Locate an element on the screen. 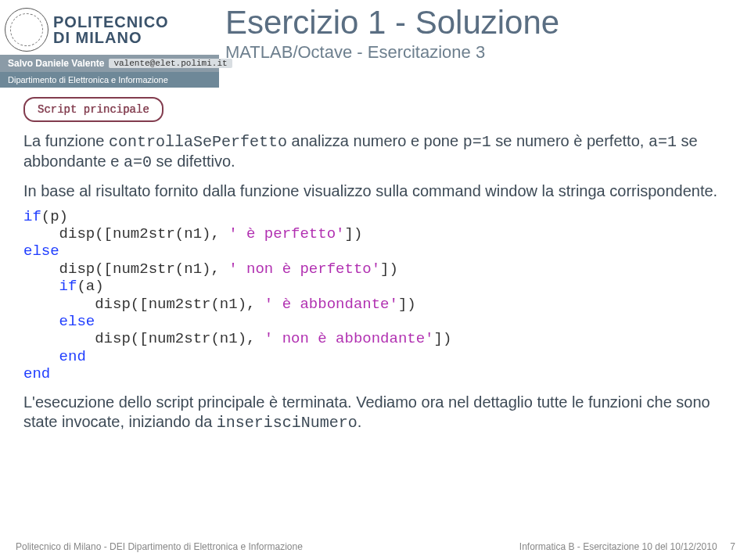 The height and width of the screenshot is (560, 751). paragraph-1: La funzione controllaSePerfetto analizza… is located at coordinates (376, 152).